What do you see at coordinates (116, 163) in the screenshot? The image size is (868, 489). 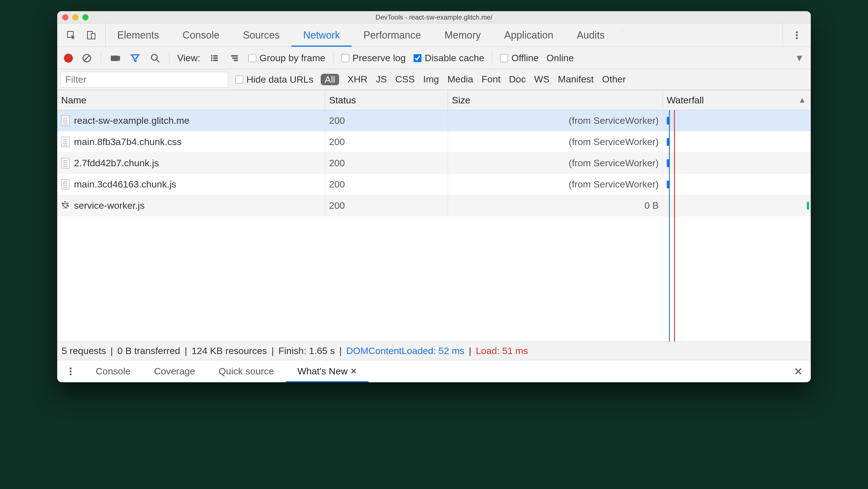 I see `request-name: 2.7fdd42b7.chunk.js` at bounding box center [116, 163].